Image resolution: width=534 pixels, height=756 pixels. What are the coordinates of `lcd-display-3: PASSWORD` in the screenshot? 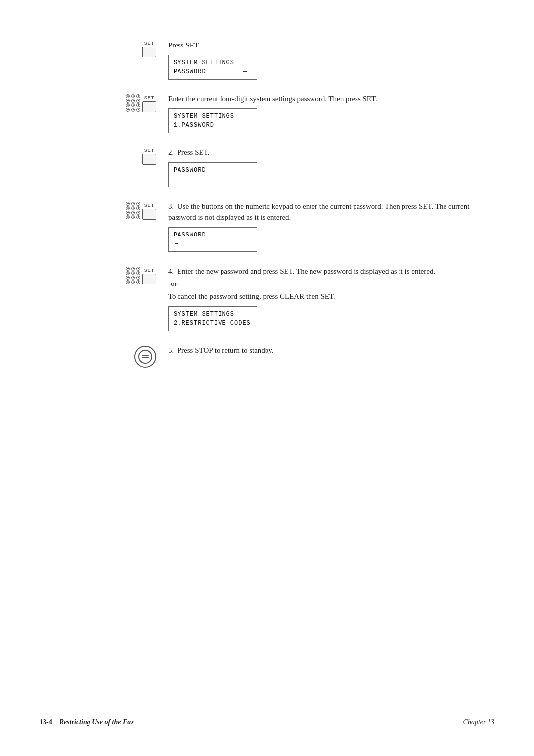 It's located at (213, 175).